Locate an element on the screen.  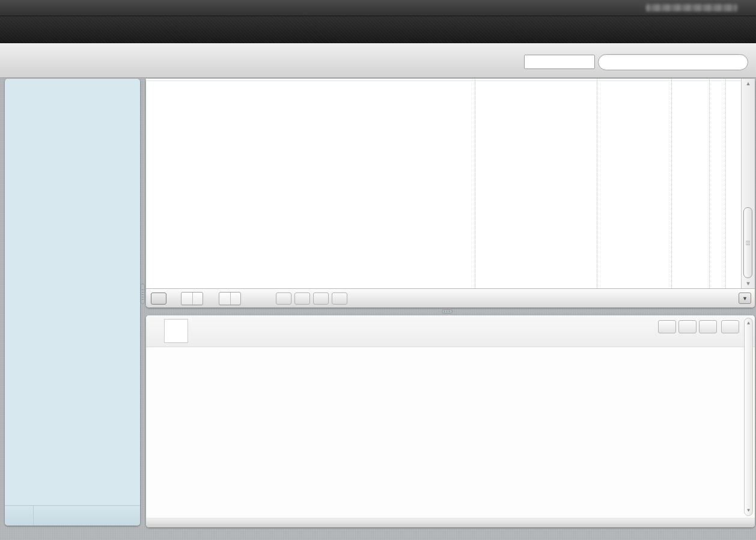
reply-all-button is located at coordinates (687, 327).